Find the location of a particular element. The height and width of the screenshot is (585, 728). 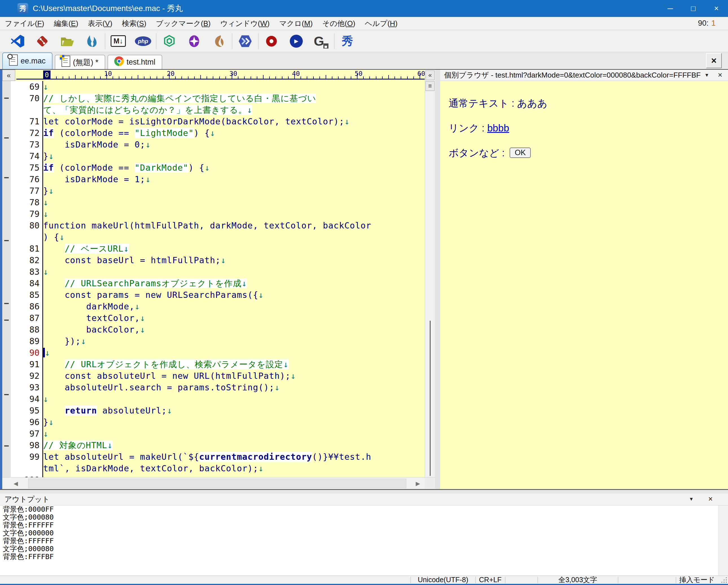

line-number: 77 is located at coordinates (26, 191).